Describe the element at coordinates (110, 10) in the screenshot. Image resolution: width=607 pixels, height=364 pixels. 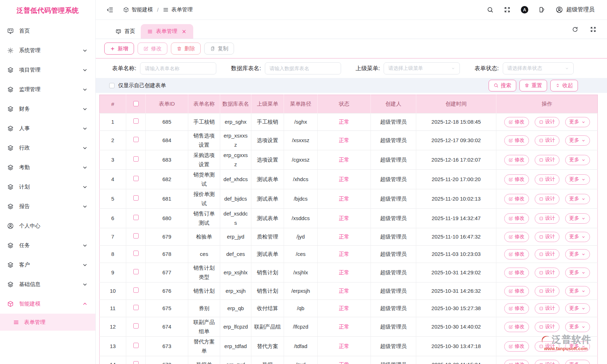
I see `sidebar-fold-icon` at that location.